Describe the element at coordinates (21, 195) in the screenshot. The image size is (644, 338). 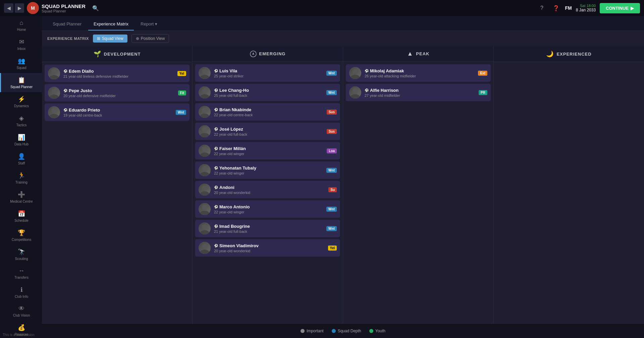
I see `medical-icon: ➕` at that location.